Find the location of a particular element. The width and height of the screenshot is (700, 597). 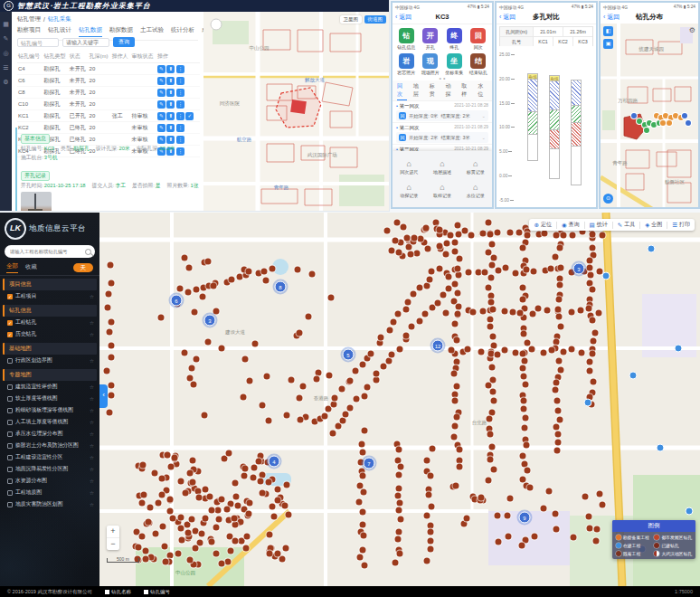

map-layer-street-button: 街道图 is located at coordinates (376, 20).